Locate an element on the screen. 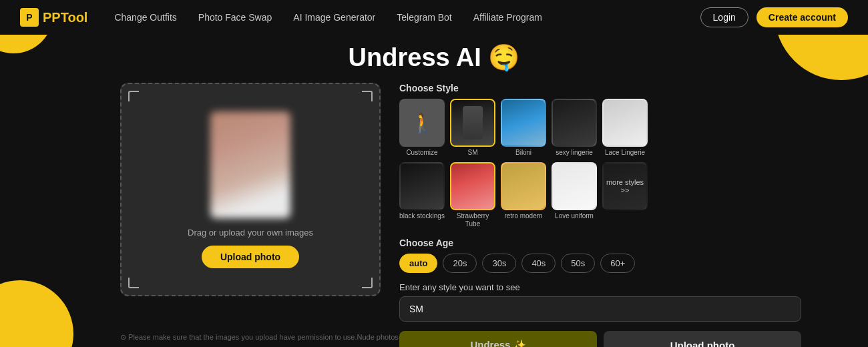  nav-links: Change Outfits Photo Face Swap AI Image … is located at coordinates (407, 17).